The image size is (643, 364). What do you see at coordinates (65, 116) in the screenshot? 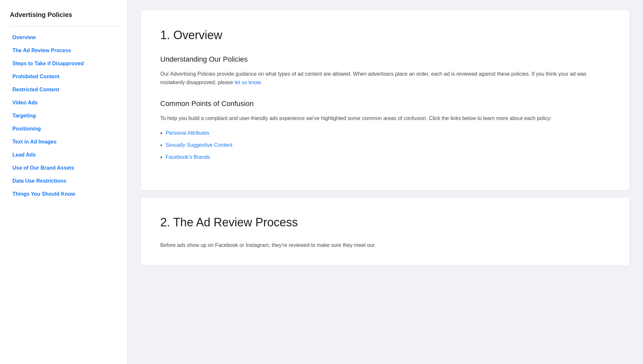
I see `sidebar-item-targeting: Targeting` at bounding box center [65, 116].